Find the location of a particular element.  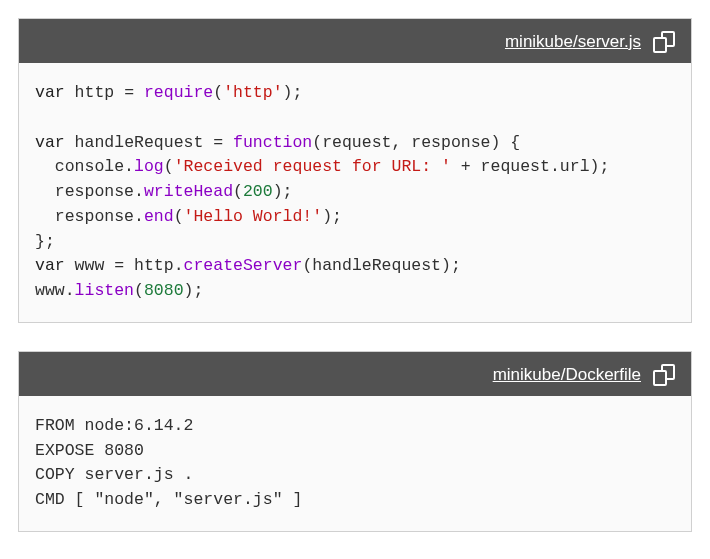

code-token: console. is located at coordinates (84, 166).